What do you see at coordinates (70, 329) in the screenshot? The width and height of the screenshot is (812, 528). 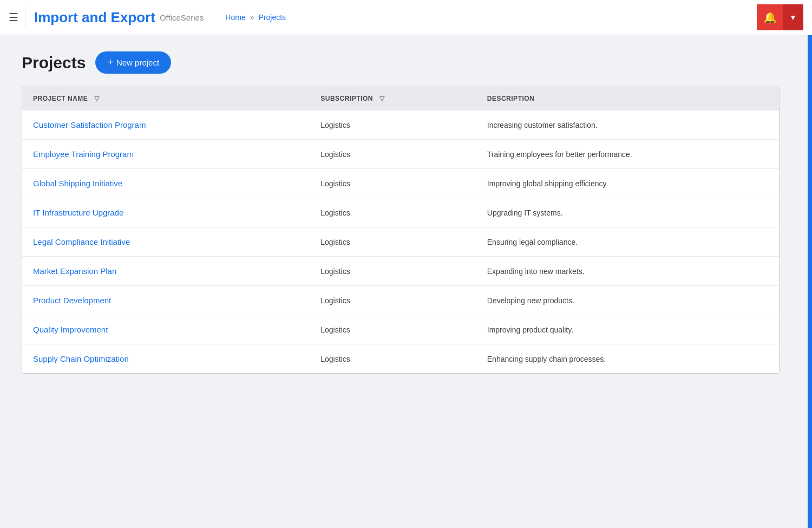 I see `project-name-link: Quality Improvement` at bounding box center [70, 329].